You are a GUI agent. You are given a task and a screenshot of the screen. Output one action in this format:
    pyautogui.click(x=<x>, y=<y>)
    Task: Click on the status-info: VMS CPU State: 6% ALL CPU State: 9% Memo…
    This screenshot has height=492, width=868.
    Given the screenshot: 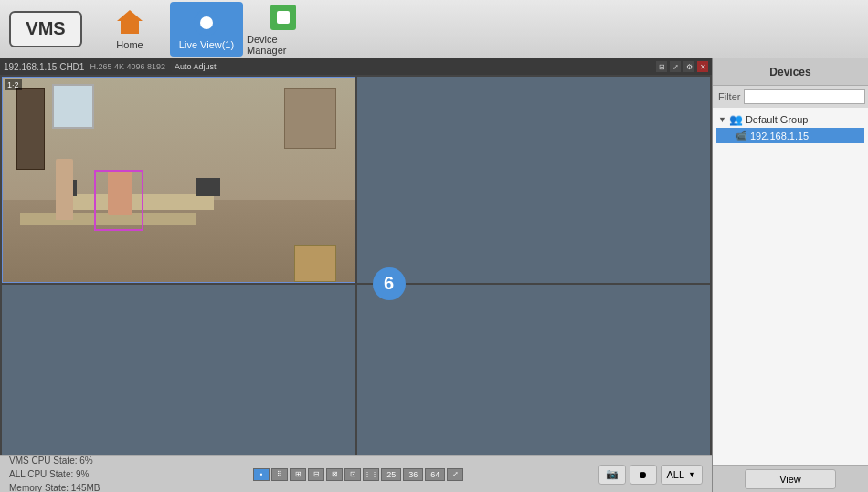 What is the action you would take?
    pyautogui.click(x=64, y=473)
    